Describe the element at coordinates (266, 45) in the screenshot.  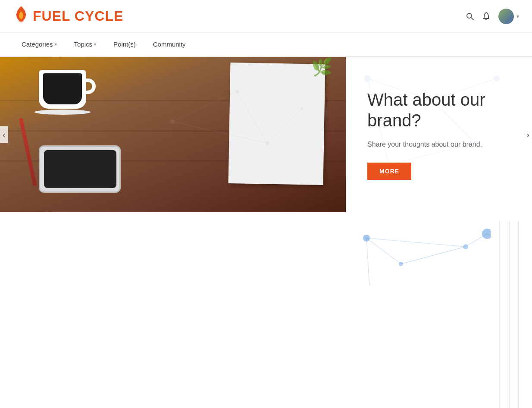
I see `navbar: Categories ▾ Topics ▾ Point(s) Community` at that location.